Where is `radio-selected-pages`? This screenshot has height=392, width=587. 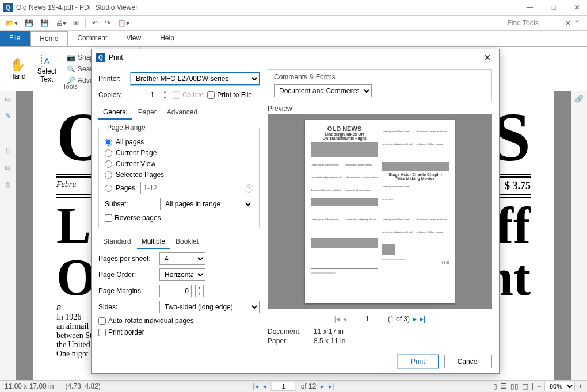 radio-selected-pages is located at coordinates (108, 175).